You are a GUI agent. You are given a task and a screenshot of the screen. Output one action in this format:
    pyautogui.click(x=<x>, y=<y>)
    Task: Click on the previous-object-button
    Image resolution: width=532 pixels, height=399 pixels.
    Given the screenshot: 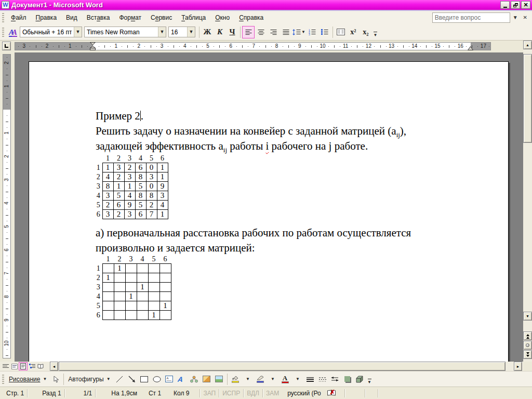 What is the action you would take?
    pyautogui.click(x=528, y=336)
    